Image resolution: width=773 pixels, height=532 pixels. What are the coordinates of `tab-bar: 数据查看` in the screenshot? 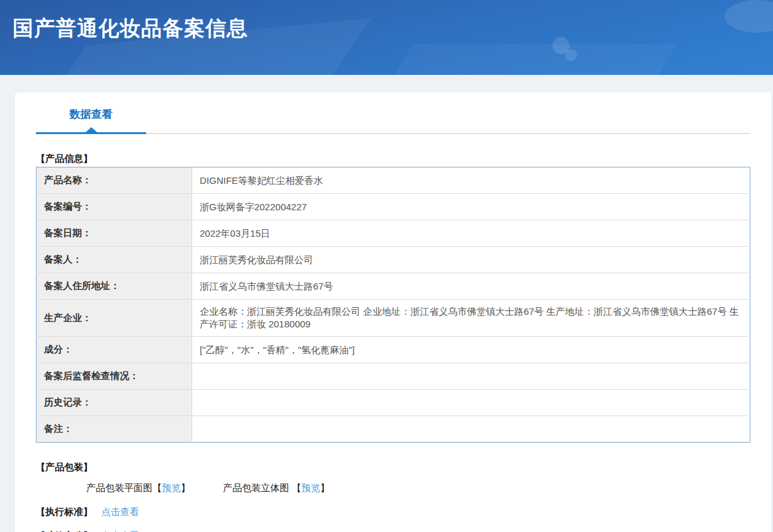 It's located at (393, 113).